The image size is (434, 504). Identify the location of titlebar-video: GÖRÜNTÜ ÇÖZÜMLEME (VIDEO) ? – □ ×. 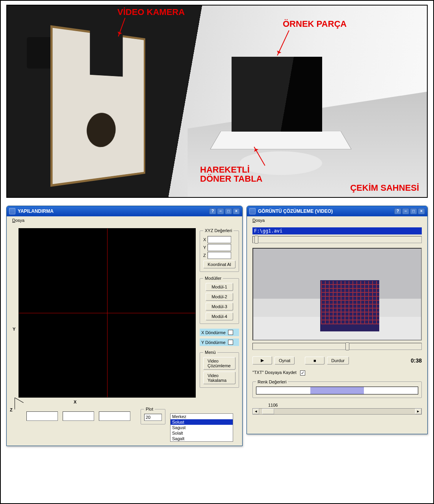
(337, 211).